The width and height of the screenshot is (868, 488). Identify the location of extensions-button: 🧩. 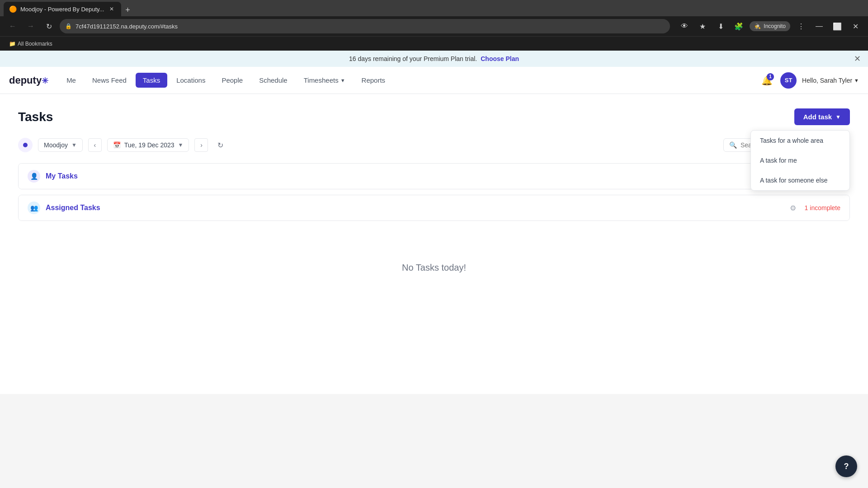
(739, 26).